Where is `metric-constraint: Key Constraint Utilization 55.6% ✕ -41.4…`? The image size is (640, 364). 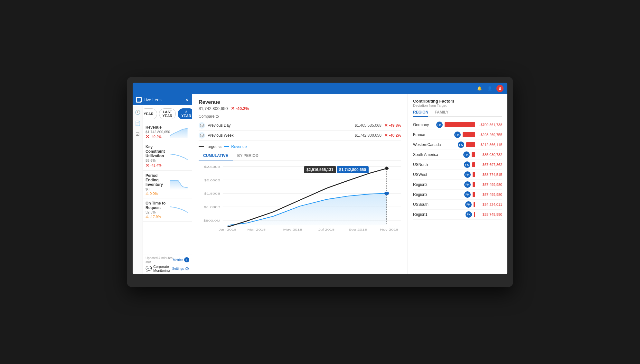
metric-constraint: Key Constraint Utilization 55.6% ✕ -41.4… is located at coordinates (167, 156).